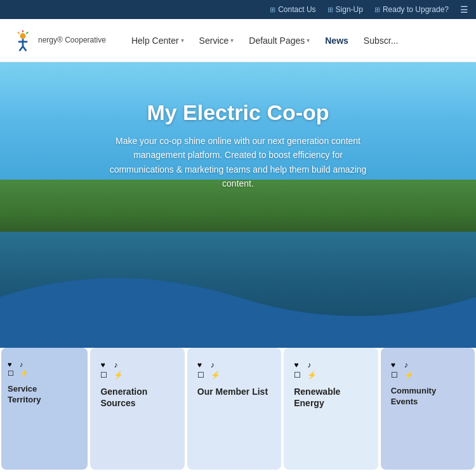 The width and height of the screenshot is (476, 476). I want to click on menu-button: ☰, so click(465, 10).